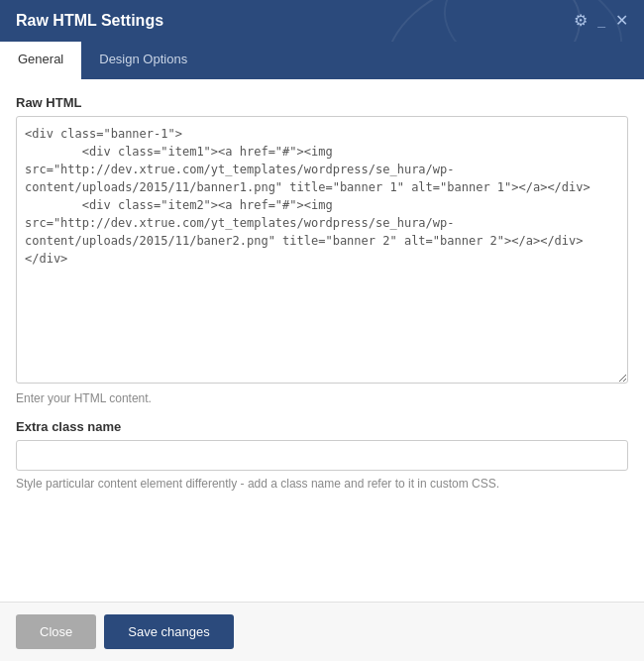 This screenshot has height=661, width=644. Describe the element at coordinates (322, 398) in the screenshot. I see `raw-html-hint: Enter your HTML content.` at that location.